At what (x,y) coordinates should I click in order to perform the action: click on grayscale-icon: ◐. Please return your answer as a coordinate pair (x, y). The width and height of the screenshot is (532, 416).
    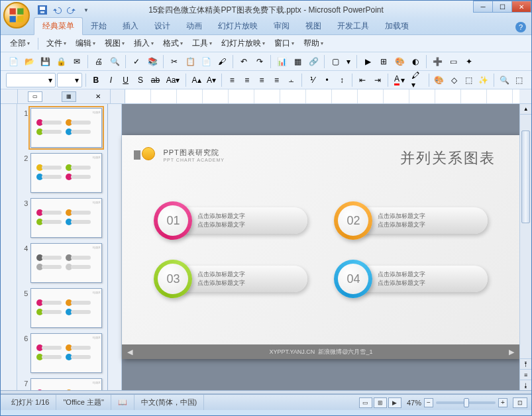
    Looking at the image, I should click on (415, 62).